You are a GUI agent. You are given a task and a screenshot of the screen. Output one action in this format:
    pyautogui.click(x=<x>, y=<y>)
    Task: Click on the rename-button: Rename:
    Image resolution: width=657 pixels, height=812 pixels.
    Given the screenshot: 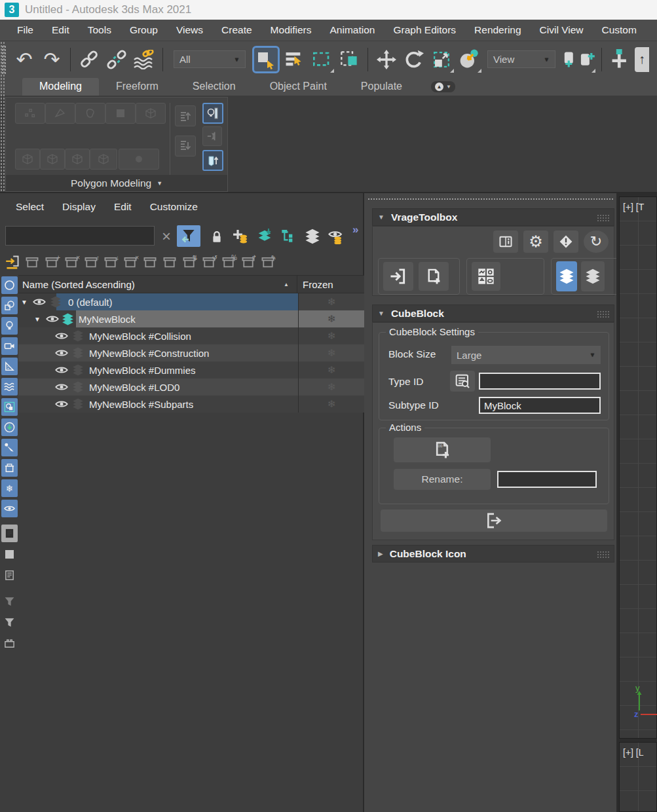 What is the action you would take?
    pyautogui.click(x=442, y=479)
    